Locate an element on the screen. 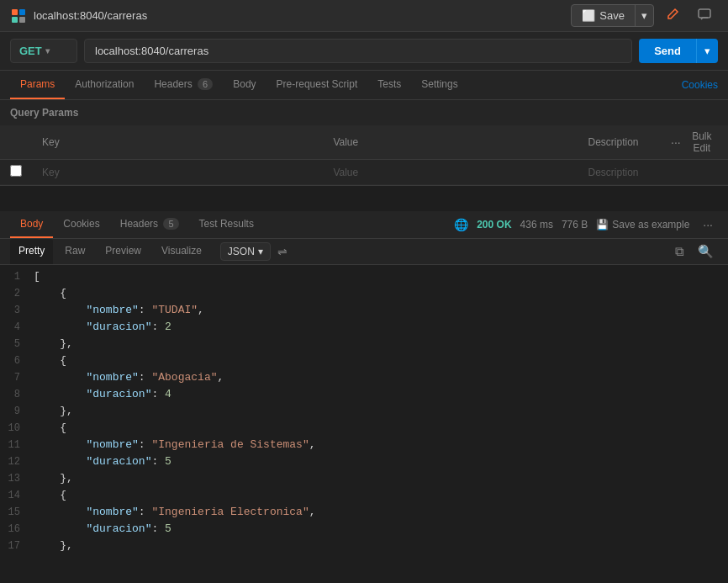 This screenshot has width=728, height=583. response-tab-testresults: Test Results is located at coordinates (227, 225).